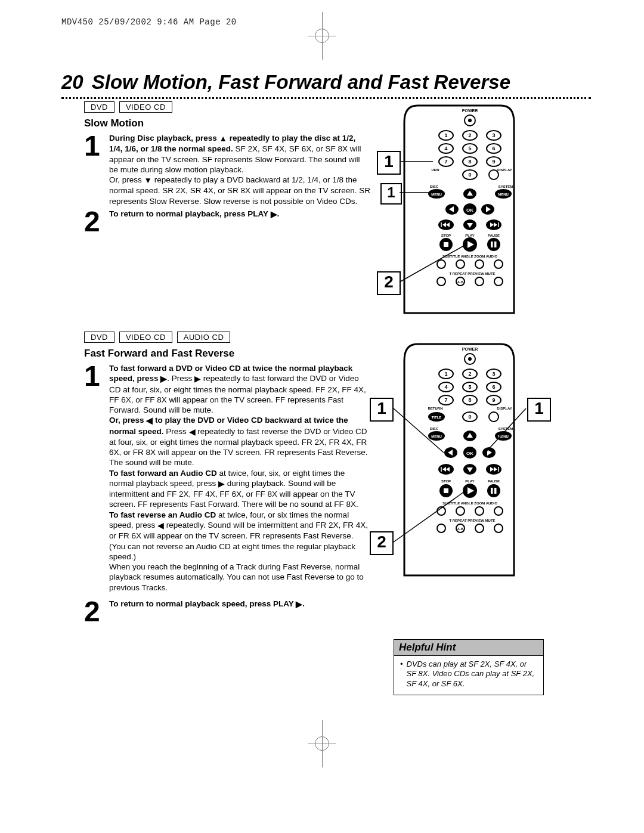 The height and width of the screenshot is (833, 644). Describe the element at coordinates (227, 123) in the screenshot. I see `heading-slow-motion: Slow Motion` at that location.